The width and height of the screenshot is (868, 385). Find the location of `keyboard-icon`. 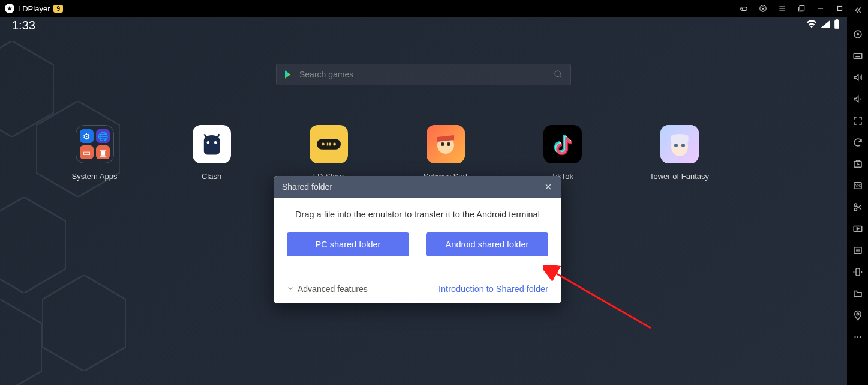

keyboard-icon is located at coordinates (858, 56).